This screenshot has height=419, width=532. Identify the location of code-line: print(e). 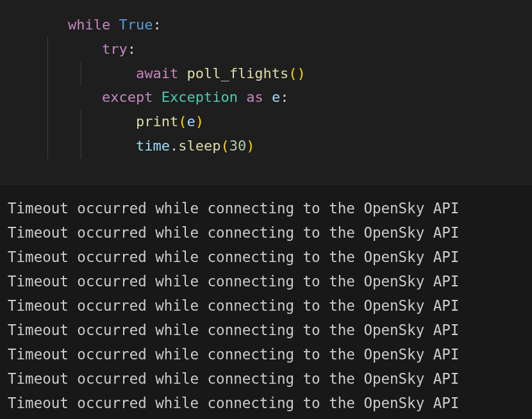
(266, 122).